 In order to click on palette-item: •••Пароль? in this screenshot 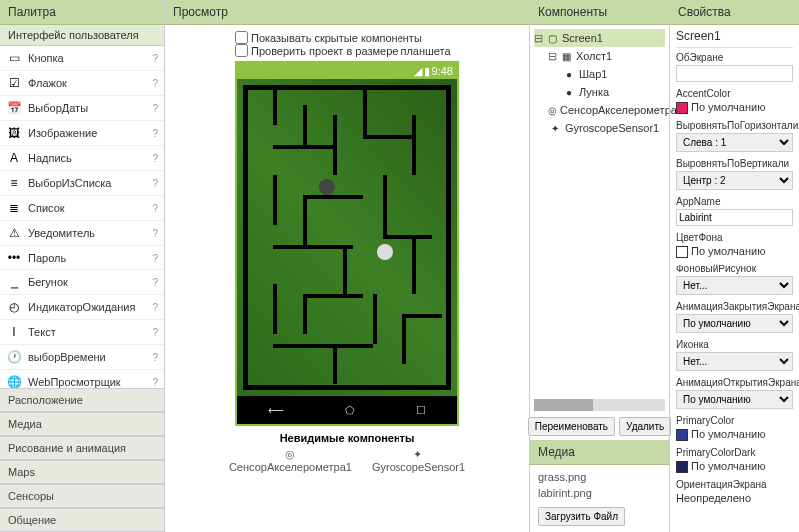, I will do `click(82, 258)`.